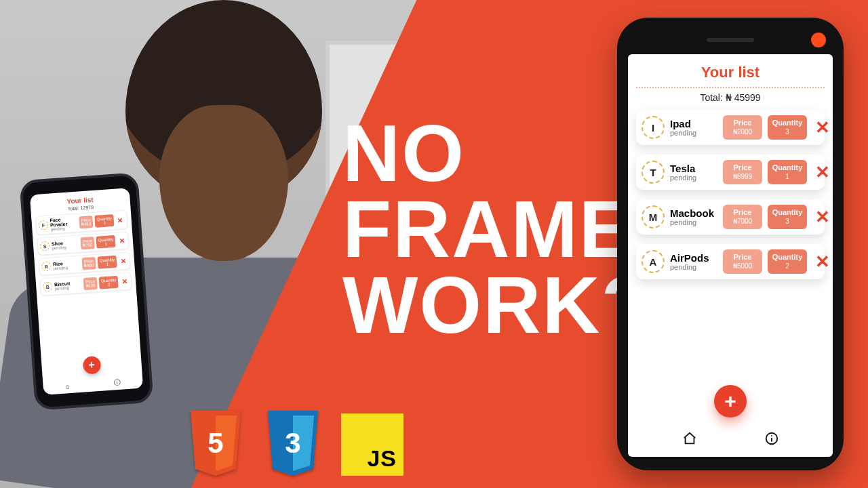  What do you see at coordinates (216, 443) in the screenshot?
I see `svg-text: 5` at bounding box center [216, 443].